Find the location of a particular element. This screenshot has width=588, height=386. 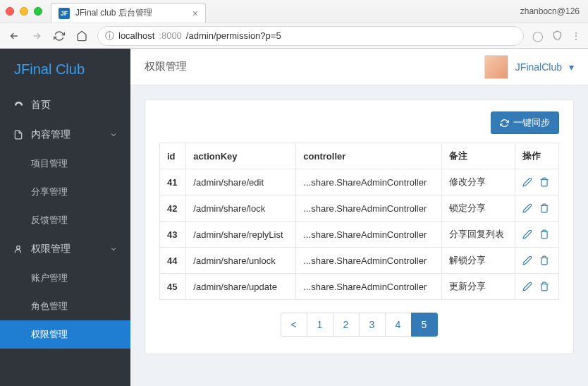

sidebar-item-label: 内容管理 is located at coordinates (51, 135).